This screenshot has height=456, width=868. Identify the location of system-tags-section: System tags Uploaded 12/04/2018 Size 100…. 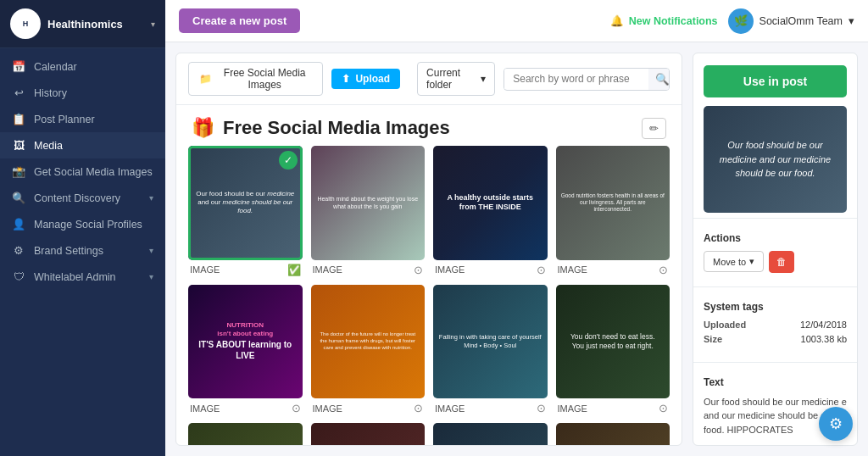
(775, 325).